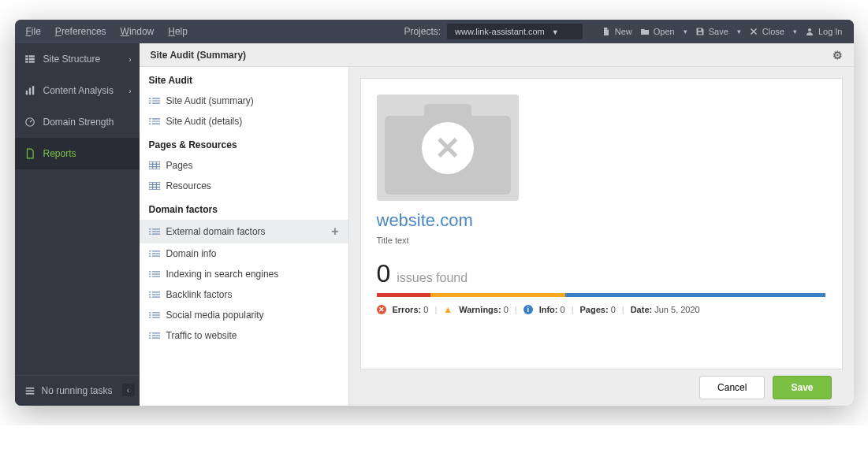 The width and height of the screenshot is (868, 449). Describe the element at coordinates (30, 391) in the screenshot. I see `tasks-icon` at that location.